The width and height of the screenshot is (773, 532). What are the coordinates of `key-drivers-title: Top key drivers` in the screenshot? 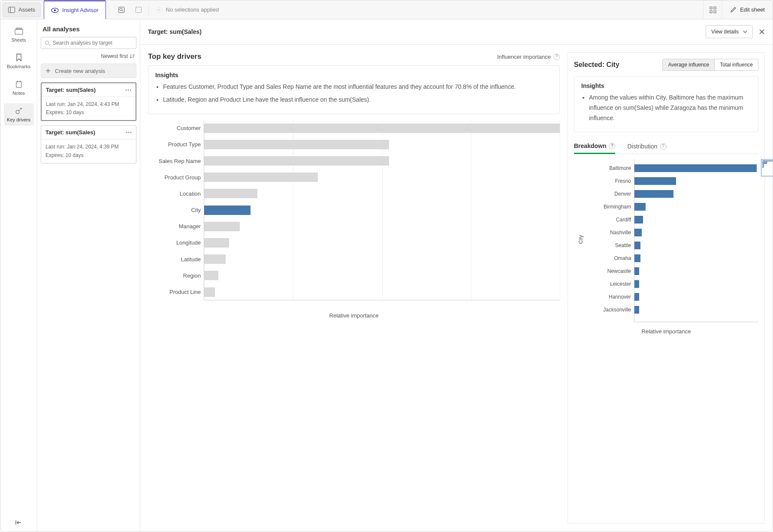 It's located at (175, 57).